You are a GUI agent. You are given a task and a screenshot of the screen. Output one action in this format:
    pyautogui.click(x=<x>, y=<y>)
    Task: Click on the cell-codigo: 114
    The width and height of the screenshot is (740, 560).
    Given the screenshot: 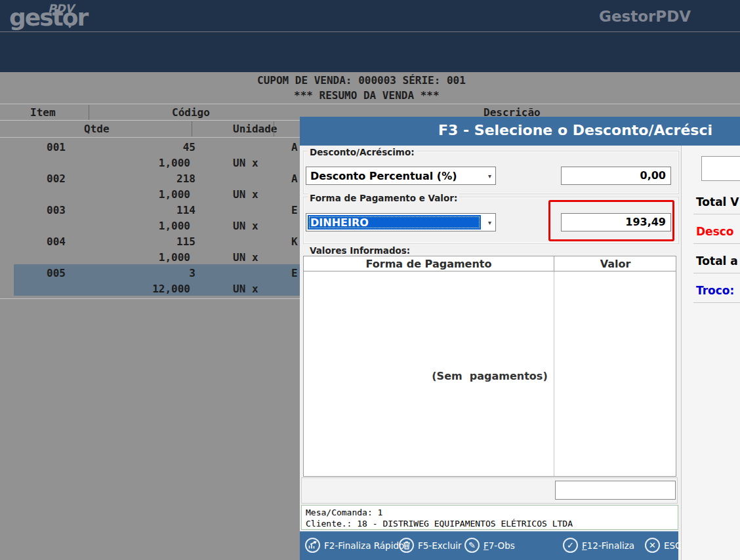 What is the action you would take?
    pyautogui.click(x=153, y=210)
    